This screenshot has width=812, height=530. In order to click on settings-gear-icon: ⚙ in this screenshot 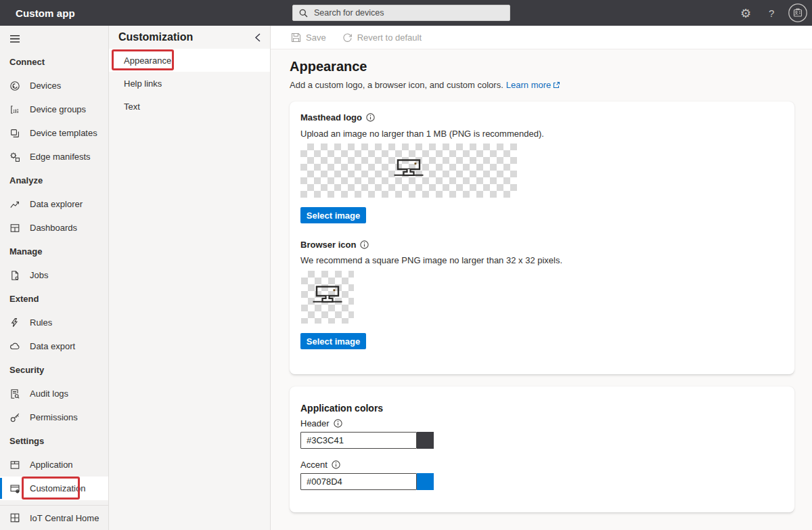, I will do `click(746, 13)`.